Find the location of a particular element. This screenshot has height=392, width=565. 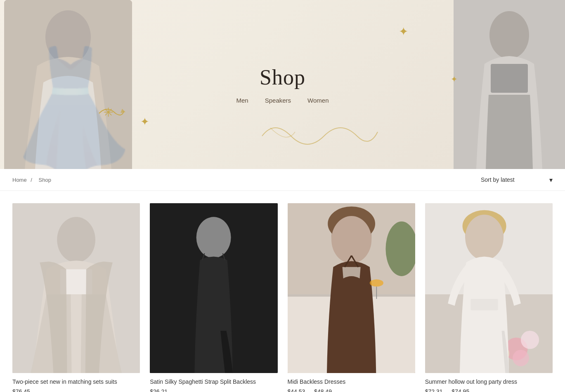

product-title-2: Satin Silky Spaghetti Strap Split Backle… is located at coordinates (214, 382).